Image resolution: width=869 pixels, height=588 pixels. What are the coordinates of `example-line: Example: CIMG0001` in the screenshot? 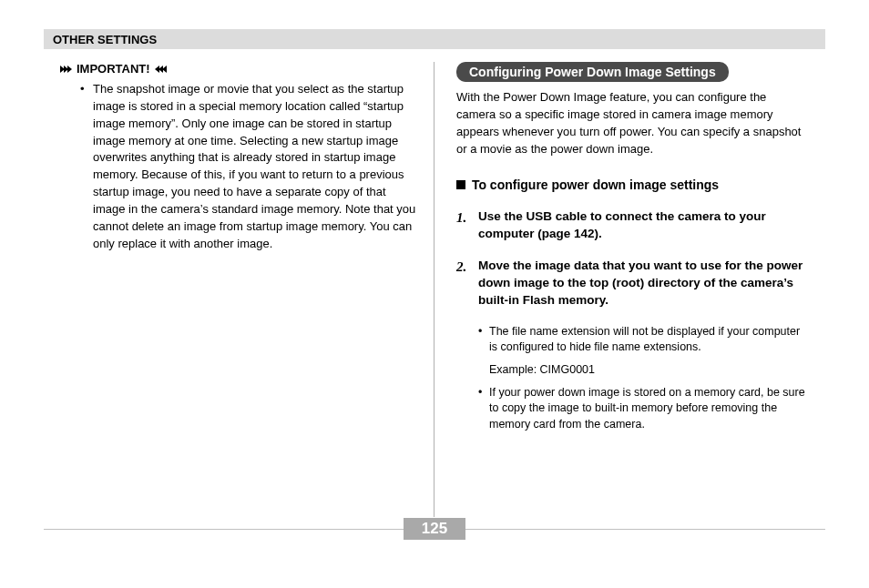 It's located at (632, 370).